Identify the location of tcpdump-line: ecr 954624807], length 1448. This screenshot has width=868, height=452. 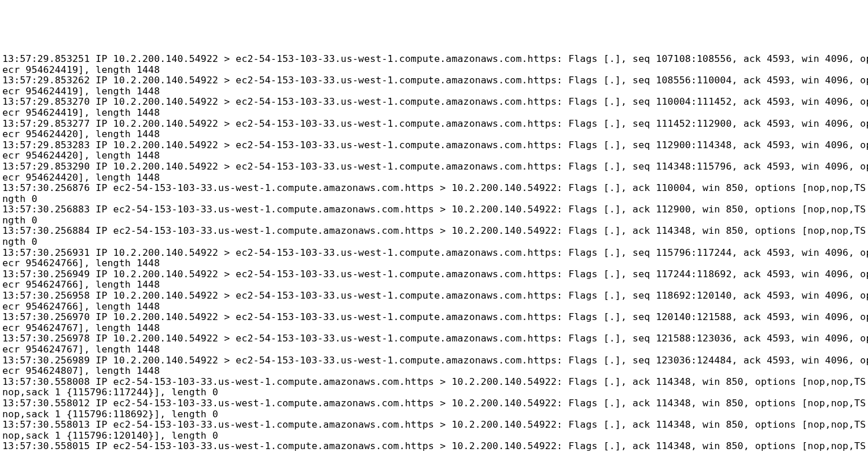
(435, 372).